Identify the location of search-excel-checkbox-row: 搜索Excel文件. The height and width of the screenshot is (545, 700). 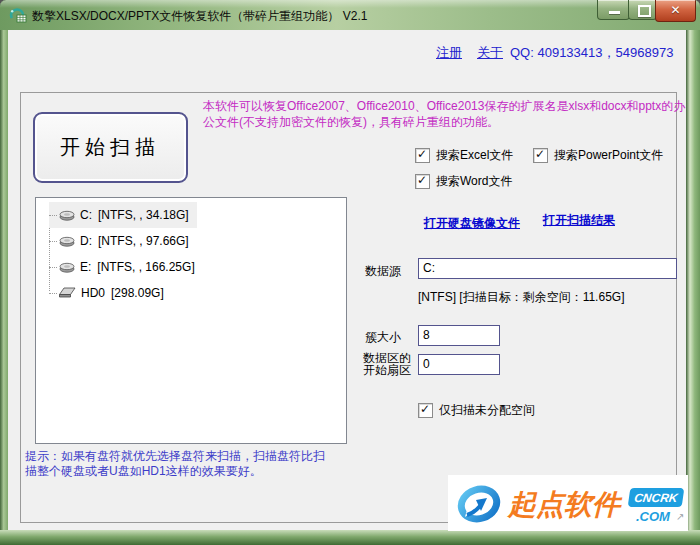
(464, 156).